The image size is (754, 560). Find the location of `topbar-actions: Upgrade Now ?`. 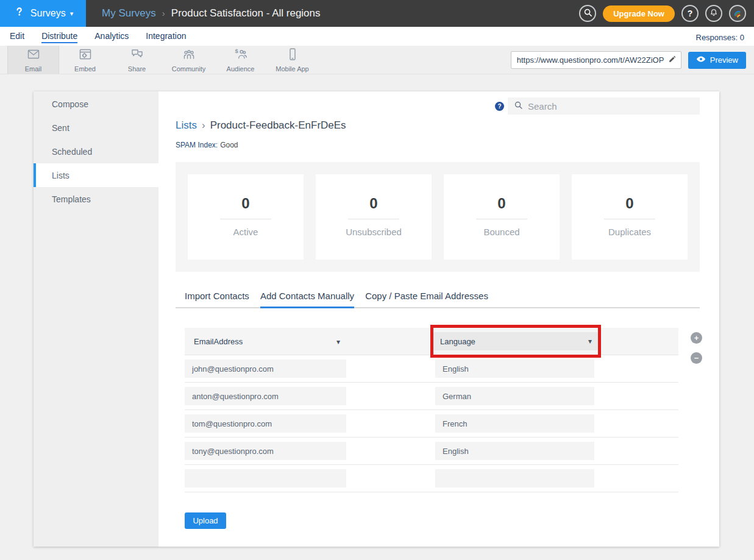

topbar-actions: Upgrade Now ? is located at coordinates (667, 13).